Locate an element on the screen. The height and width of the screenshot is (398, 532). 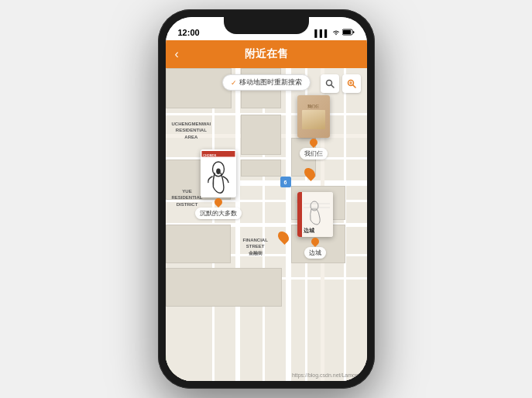
signal-icon: ▌▌▌ is located at coordinates (322, 33).